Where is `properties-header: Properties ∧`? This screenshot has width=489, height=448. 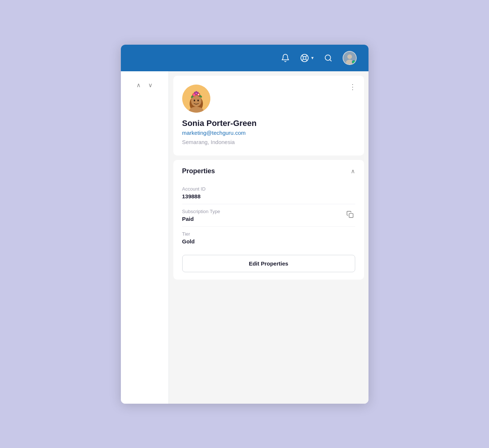
properties-header: Properties ∧ is located at coordinates (269, 171).